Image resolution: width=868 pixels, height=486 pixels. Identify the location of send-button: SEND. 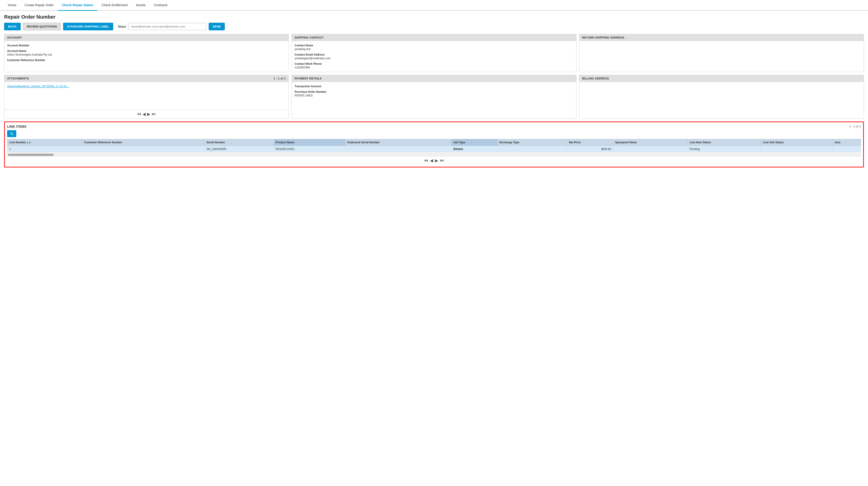
(217, 26).